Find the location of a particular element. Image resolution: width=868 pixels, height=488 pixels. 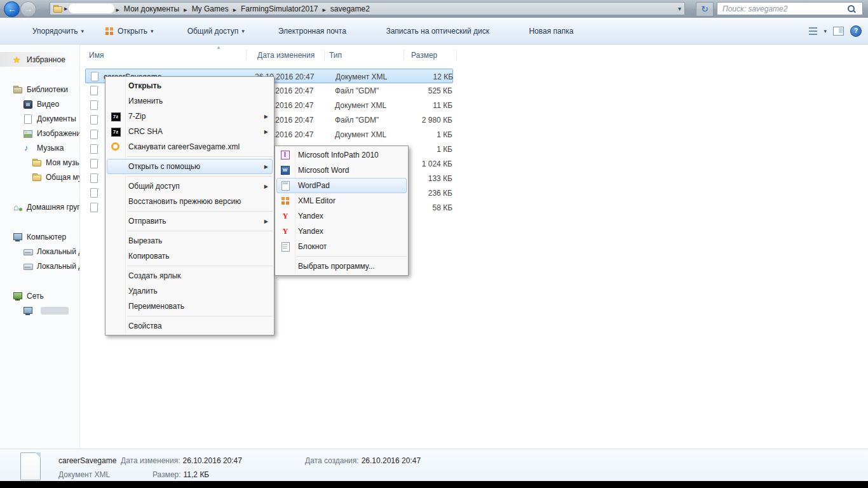

toolbar-button: Общий доступ▾ is located at coordinates (210, 31).